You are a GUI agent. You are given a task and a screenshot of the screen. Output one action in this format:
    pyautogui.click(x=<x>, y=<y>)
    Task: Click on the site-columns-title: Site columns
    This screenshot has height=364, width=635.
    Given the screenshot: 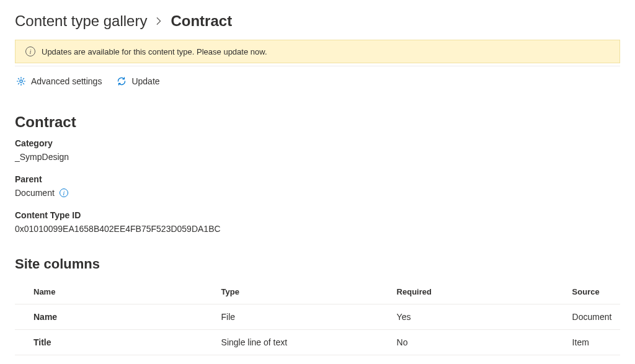 What is the action you would take?
    pyautogui.click(x=318, y=264)
    